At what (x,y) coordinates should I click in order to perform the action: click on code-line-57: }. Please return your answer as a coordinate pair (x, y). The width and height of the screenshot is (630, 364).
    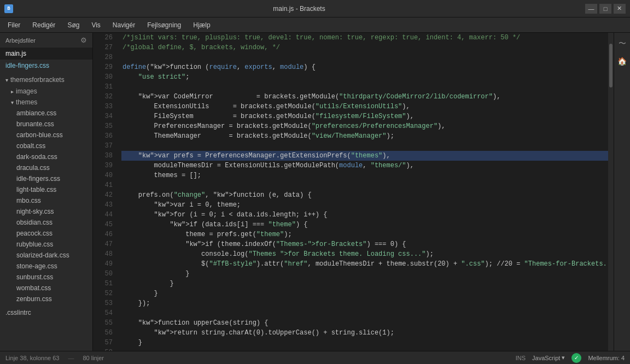
    Looking at the image, I should click on (365, 343).